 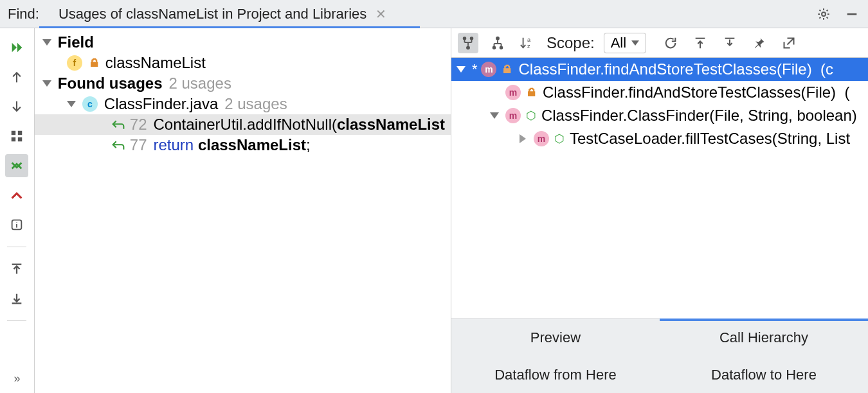 I want to click on more-button: », so click(x=17, y=379).